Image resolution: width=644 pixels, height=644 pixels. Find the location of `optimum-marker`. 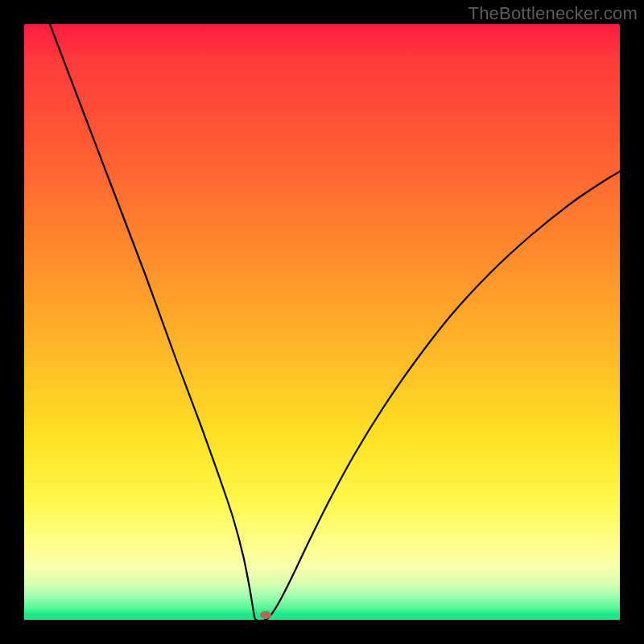

optimum-marker is located at coordinates (266, 615).